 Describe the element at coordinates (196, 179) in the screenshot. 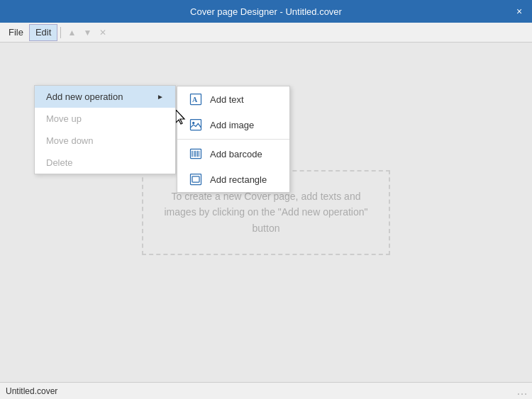

I see `rectangle-icon` at that location.